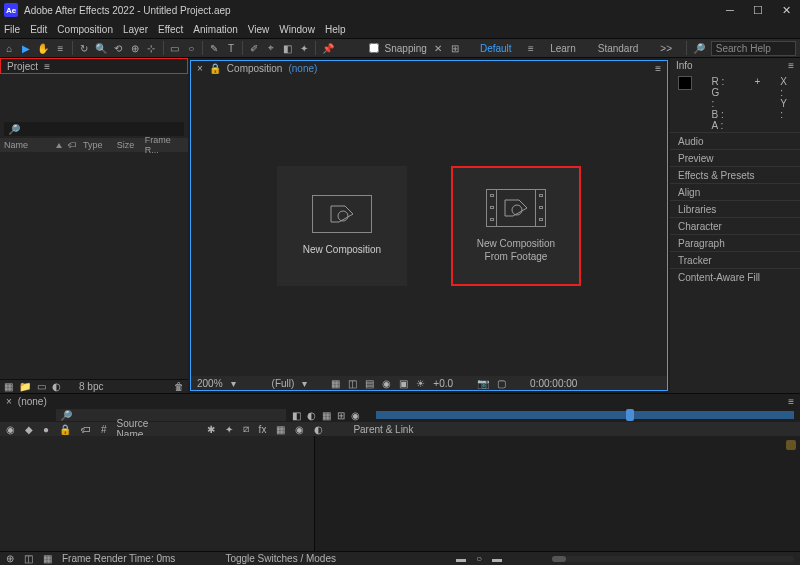 The height and width of the screenshot is (565, 800). What do you see at coordinates (558, 494) in the screenshot?
I see `timeline-track-area` at bounding box center [558, 494].